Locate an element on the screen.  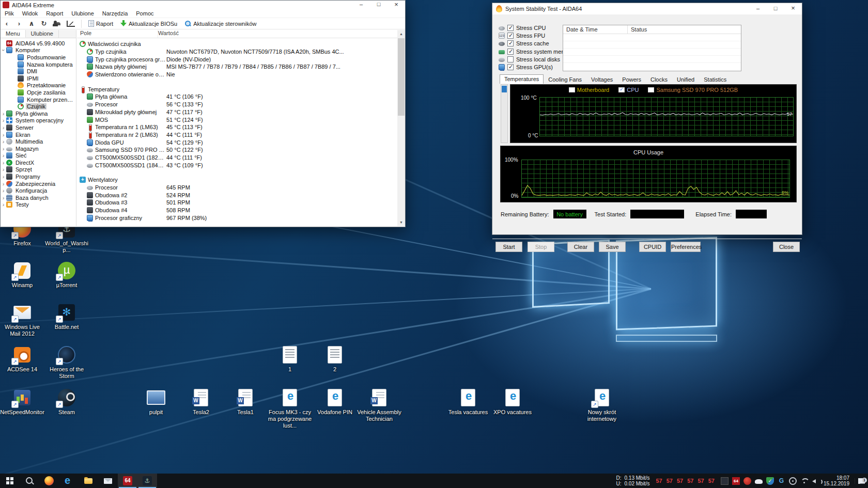
graph-tab: Statistics is located at coordinates (715, 80).